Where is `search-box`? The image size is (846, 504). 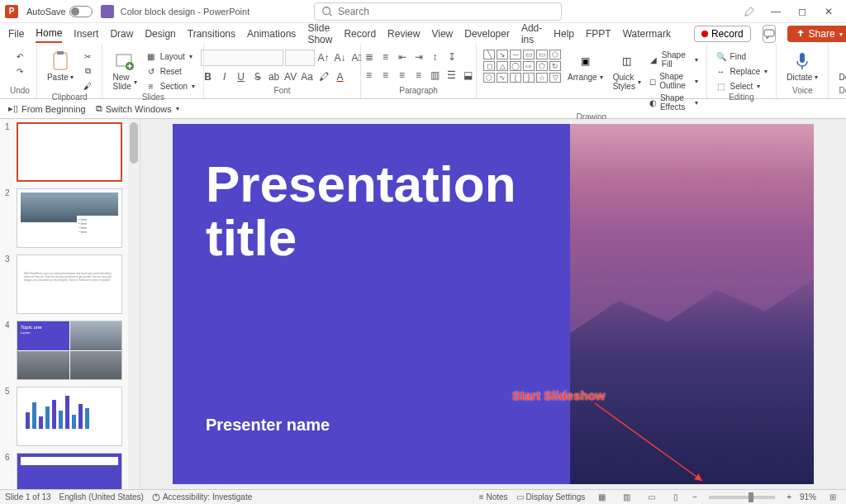 search-box is located at coordinates (438, 12).